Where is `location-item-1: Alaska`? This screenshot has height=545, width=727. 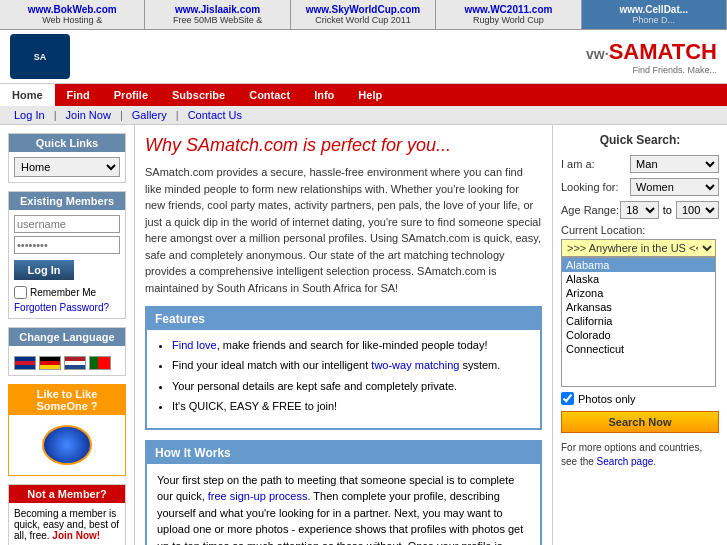 location-item-1: Alaska is located at coordinates (638, 279).